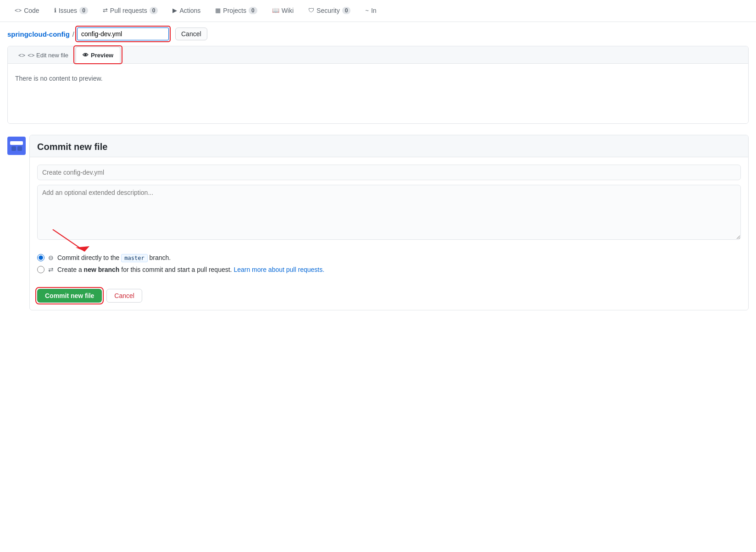 The width and height of the screenshot is (756, 552). Describe the element at coordinates (389, 147) in the screenshot. I see `commit-section-title: Commit new file` at that location.